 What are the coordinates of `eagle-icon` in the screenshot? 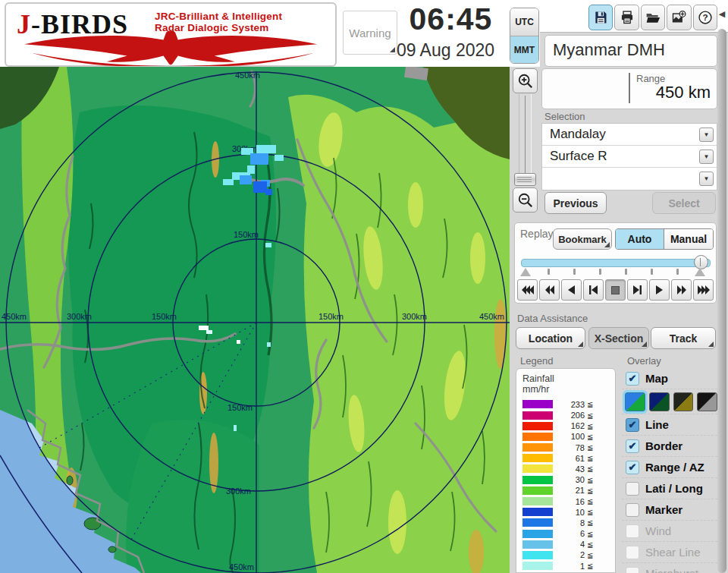 It's located at (173, 48).